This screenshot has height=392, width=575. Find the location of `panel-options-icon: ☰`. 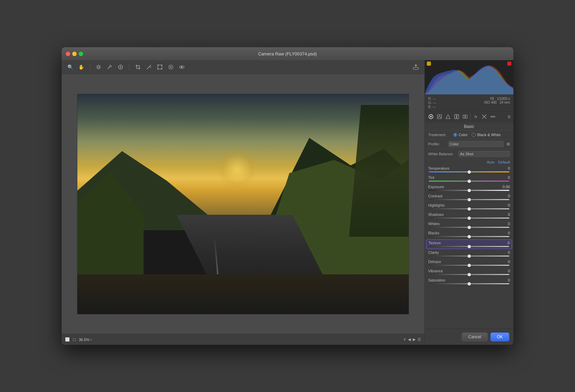

panel-options-icon: ☰ is located at coordinates (509, 117).